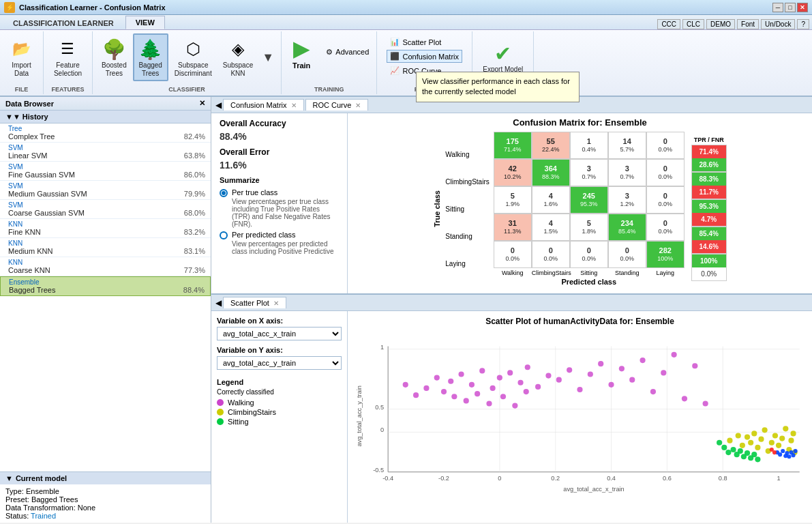  Describe the element at coordinates (721, 25) in the screenshot. I see `demo-button: DEMO` at that location.